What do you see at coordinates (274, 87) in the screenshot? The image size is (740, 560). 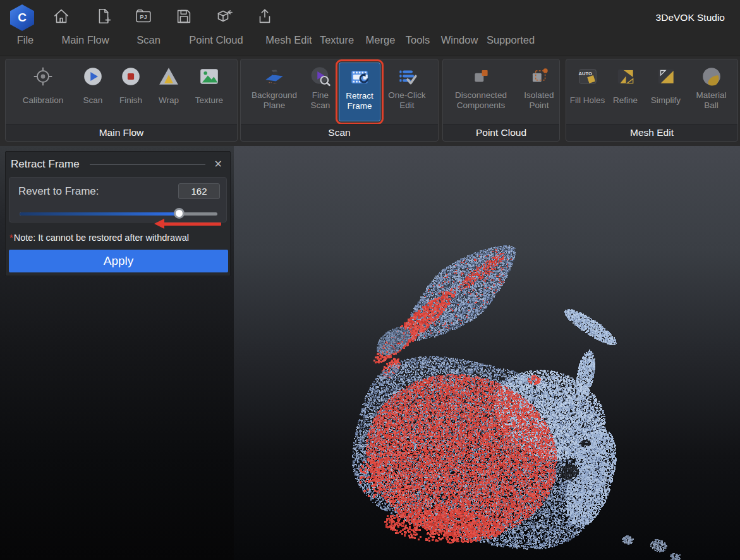 I see `ribbon-button-background-plane: Background Plane` at bounding box center [274, 87].